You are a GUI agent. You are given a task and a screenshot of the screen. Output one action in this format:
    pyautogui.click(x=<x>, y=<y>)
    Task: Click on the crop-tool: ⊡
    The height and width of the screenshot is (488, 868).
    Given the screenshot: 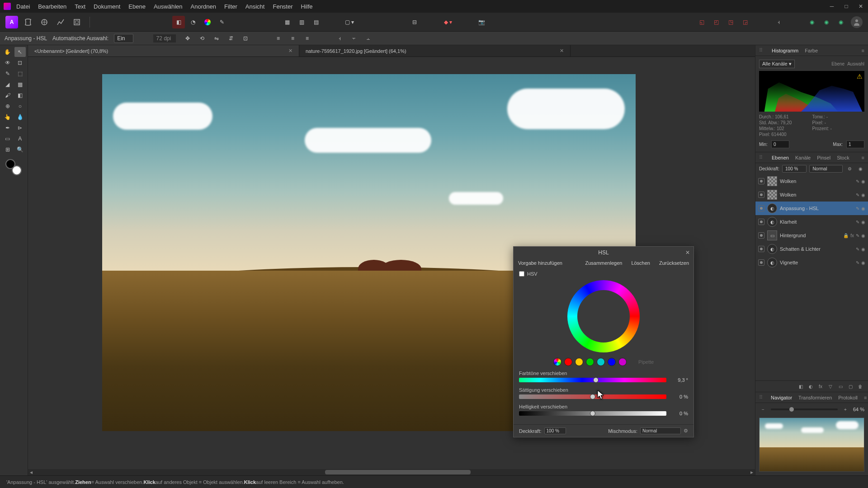 What is the action you would take?
    pyautogui.click(x=20, y=63)
    